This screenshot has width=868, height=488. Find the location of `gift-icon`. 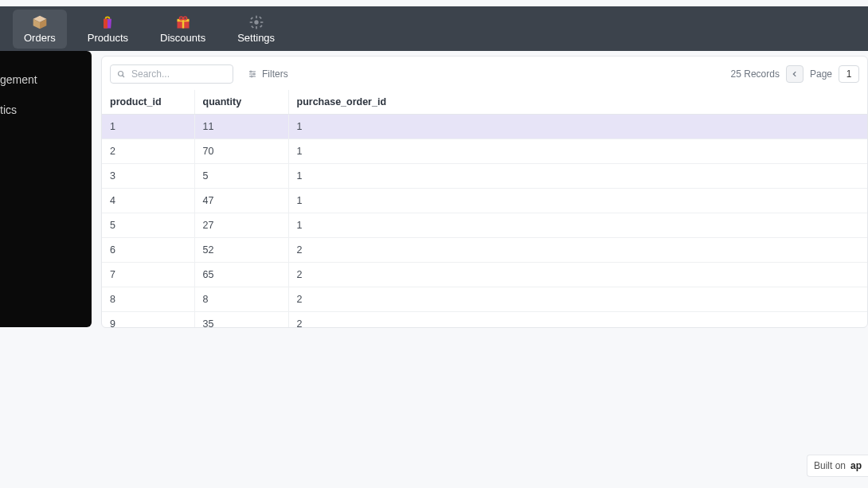

gift-icon is located at coordinates (183, 22).